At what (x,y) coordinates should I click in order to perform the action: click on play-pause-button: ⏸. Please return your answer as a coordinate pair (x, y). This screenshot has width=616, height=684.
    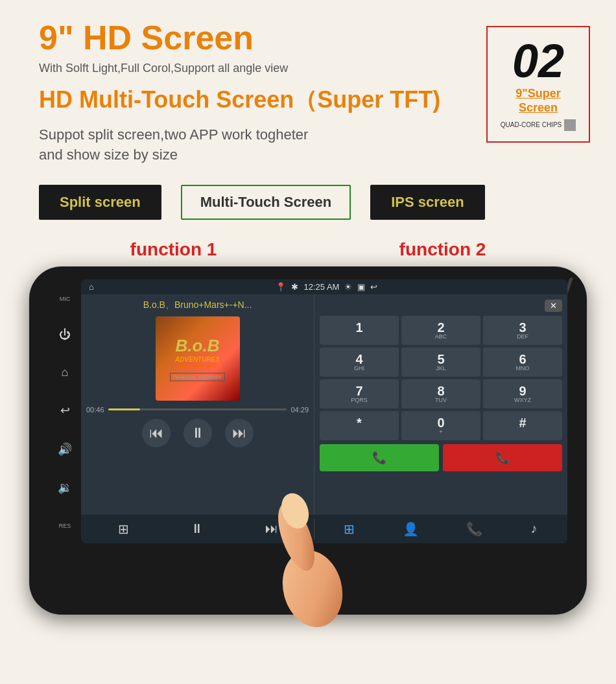
    Looking at the image, I should click on (198, 433).